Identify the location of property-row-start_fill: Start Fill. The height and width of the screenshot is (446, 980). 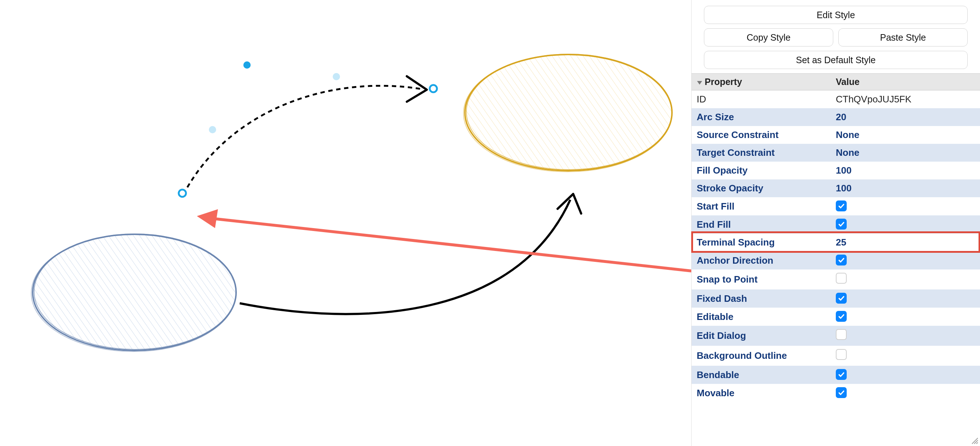
(836, 206).